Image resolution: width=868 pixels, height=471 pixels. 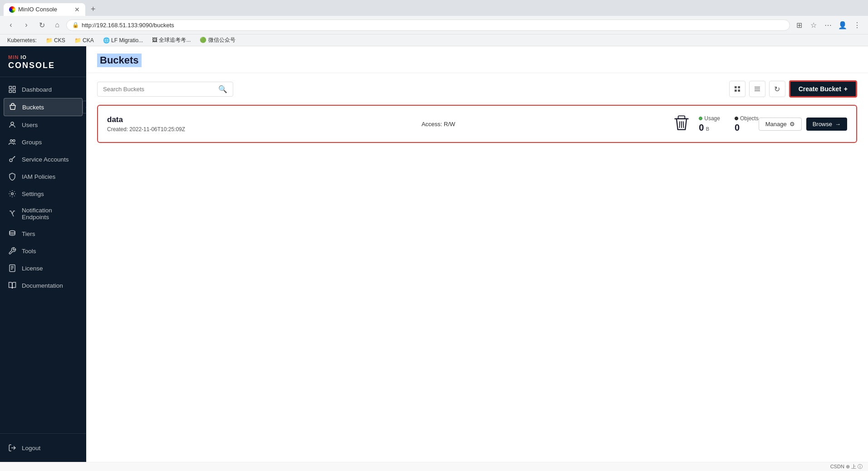 I want to click on usage-dot, so click(x=701, y=118).